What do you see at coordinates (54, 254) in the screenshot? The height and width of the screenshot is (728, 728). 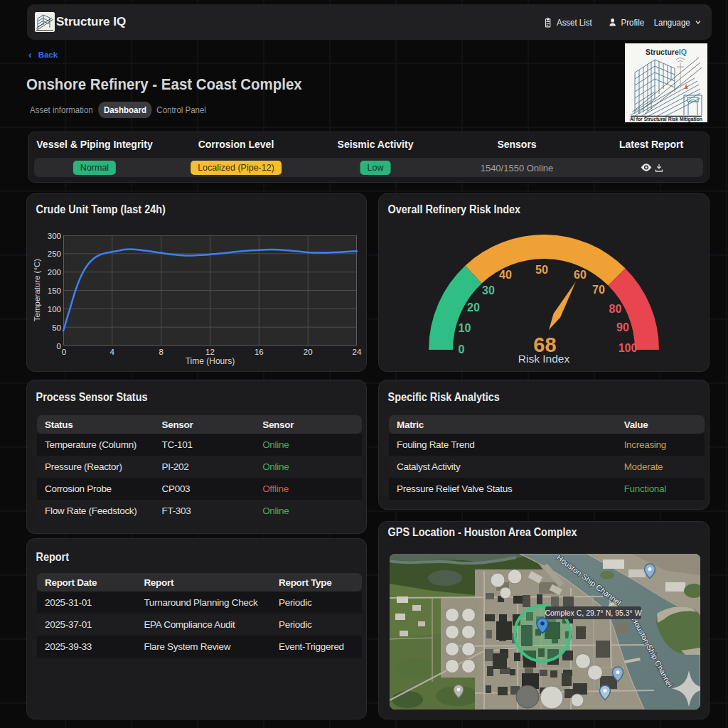 I see `svg-text: 250` at bounding box center [54, 254].